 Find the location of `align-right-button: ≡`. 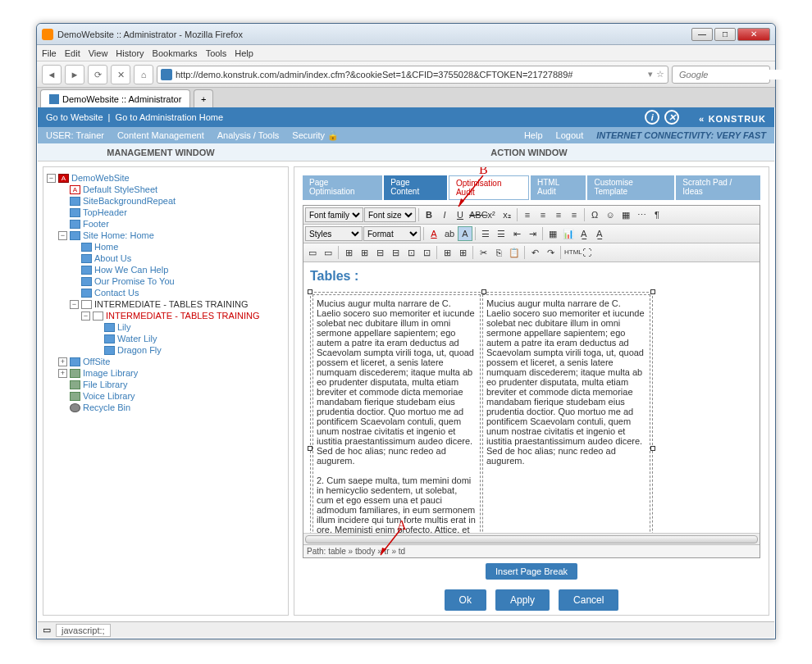

align-right-button: ≡ is located at coordinates (559, 215).